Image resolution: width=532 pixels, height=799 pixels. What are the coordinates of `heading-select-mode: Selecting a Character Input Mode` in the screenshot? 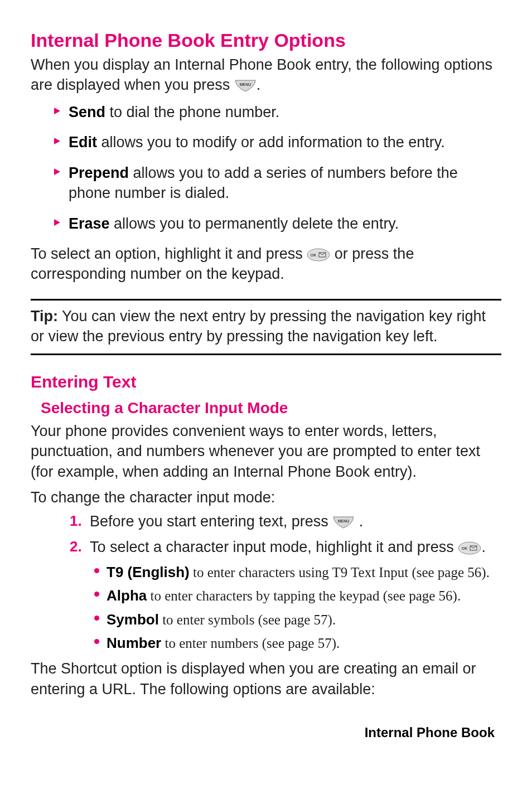 It's located at (266, 408).